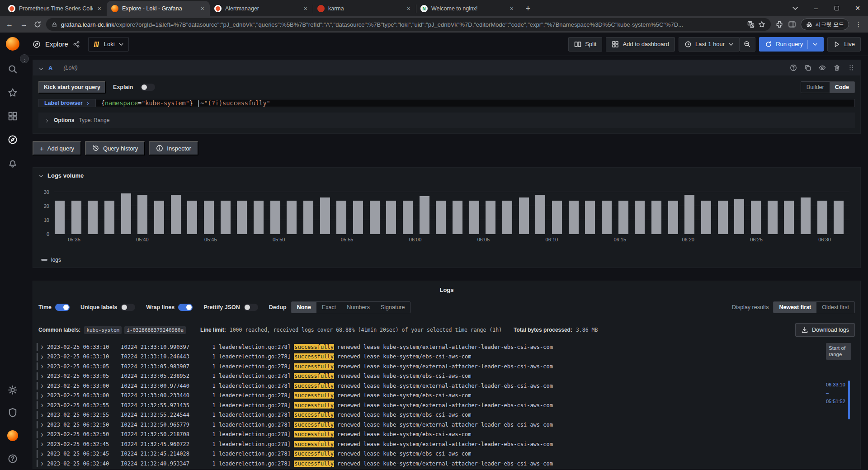 The height and width of the screenshot is (470, 868). What do you see at coordinates (837, 8) in the screenshot?
I see `restore-button` at bounding box center [837, 8].